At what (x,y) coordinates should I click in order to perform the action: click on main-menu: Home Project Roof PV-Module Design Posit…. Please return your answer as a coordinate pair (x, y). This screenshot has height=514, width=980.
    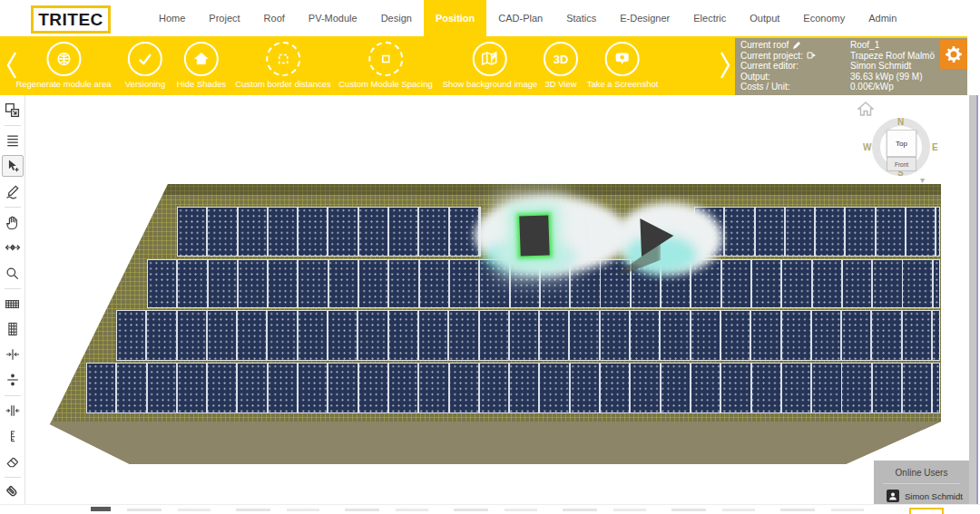
    Looking at the image, I should click on (528, 18).